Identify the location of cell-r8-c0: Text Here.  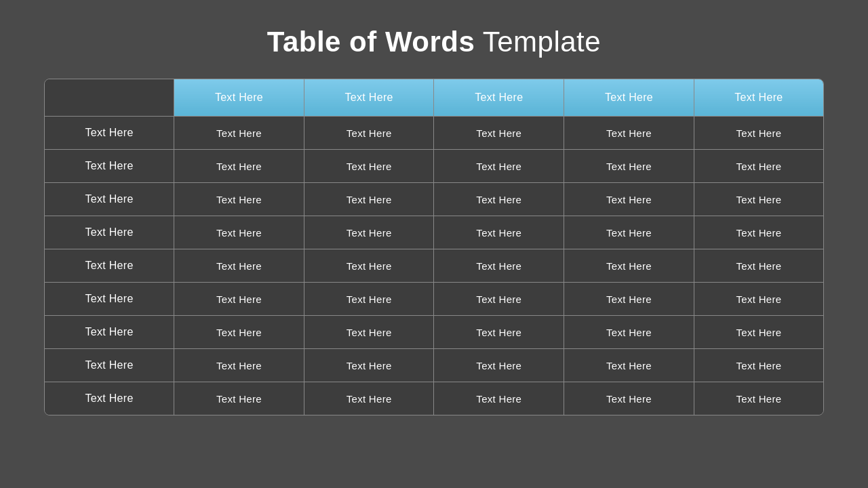
(110, 399).